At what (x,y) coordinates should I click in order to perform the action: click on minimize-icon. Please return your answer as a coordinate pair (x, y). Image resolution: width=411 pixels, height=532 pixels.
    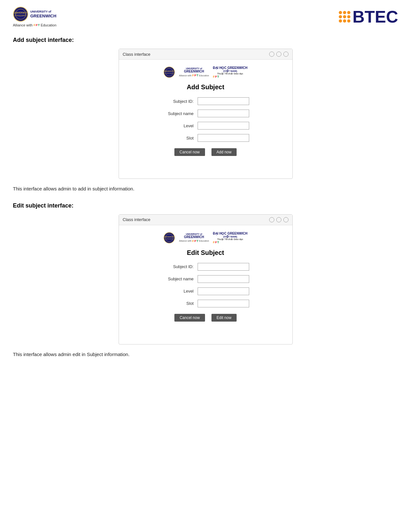
    Looking at the image, I should click on (272, 54).